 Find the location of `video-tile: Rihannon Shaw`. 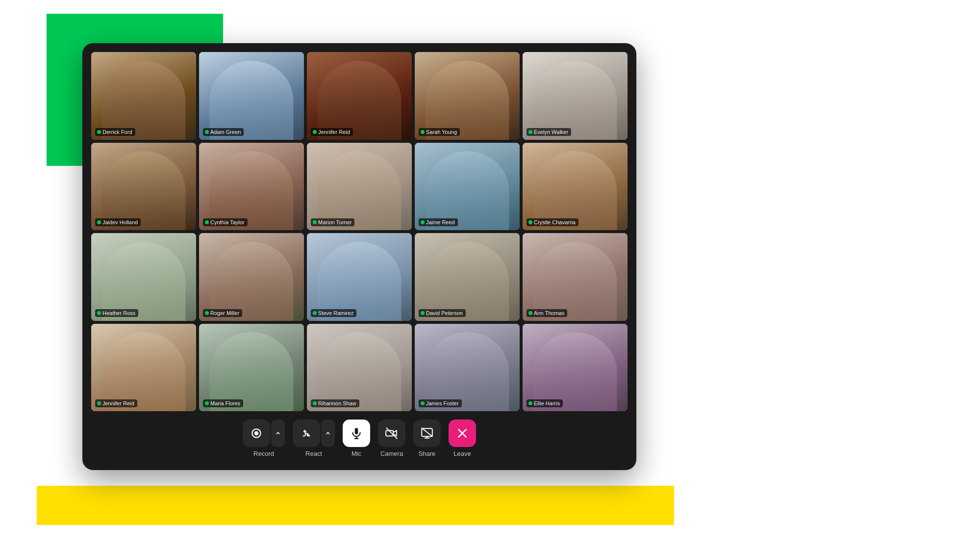

video-tile: Rihannon Shaw is located at coordinates (359, 368).